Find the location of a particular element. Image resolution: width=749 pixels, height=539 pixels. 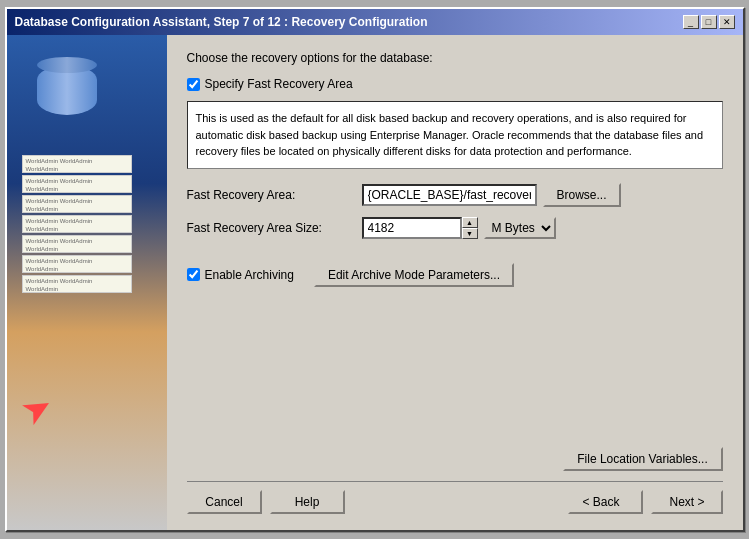

fast-recovery-label: Specify Fast Recovery Area is located at coordinates (279, 84).